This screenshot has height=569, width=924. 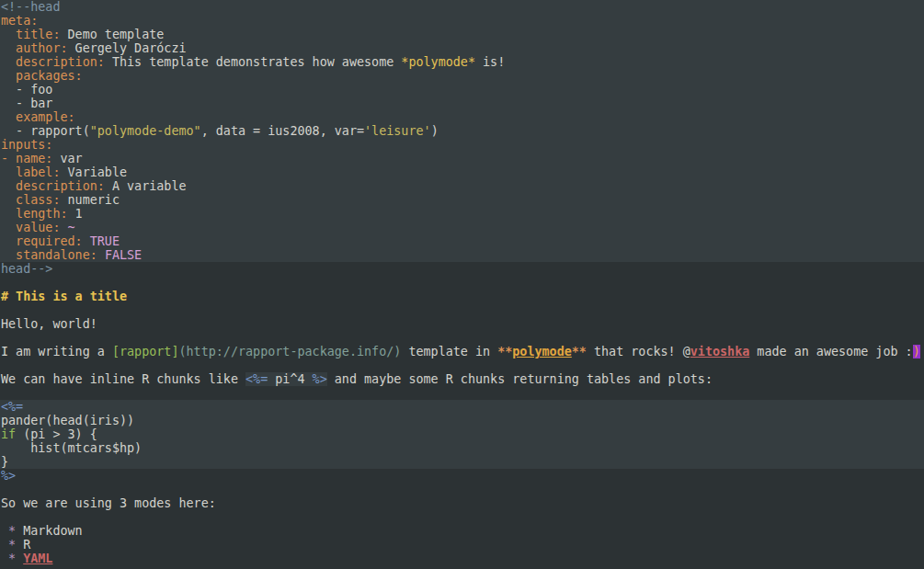 What do you see at coordinates (505, 351) in the screenshot?
I see `code-token: **` at bounding box center [505, 351].